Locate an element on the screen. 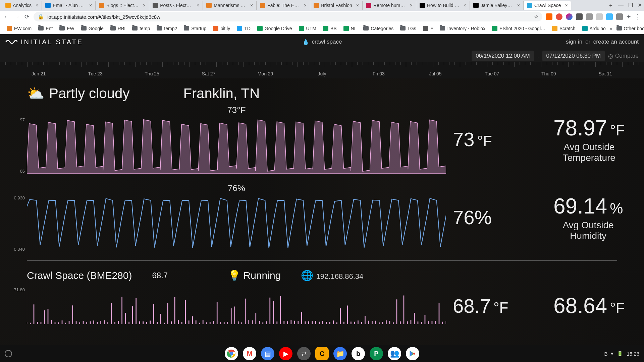  status-tray: B ▾ 🔋 15:26 is located at coordinates (622, 354).